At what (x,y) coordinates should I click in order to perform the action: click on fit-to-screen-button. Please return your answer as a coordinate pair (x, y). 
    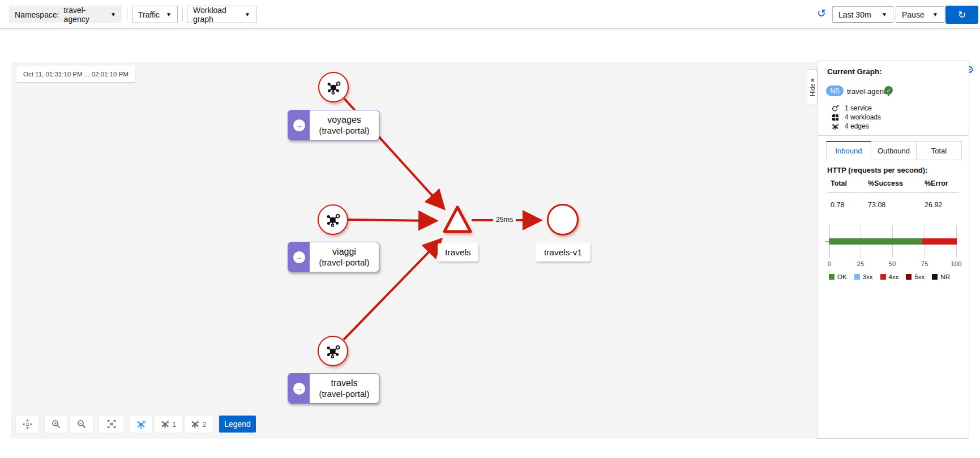
    Looking at the image, I should click on (111, 425).